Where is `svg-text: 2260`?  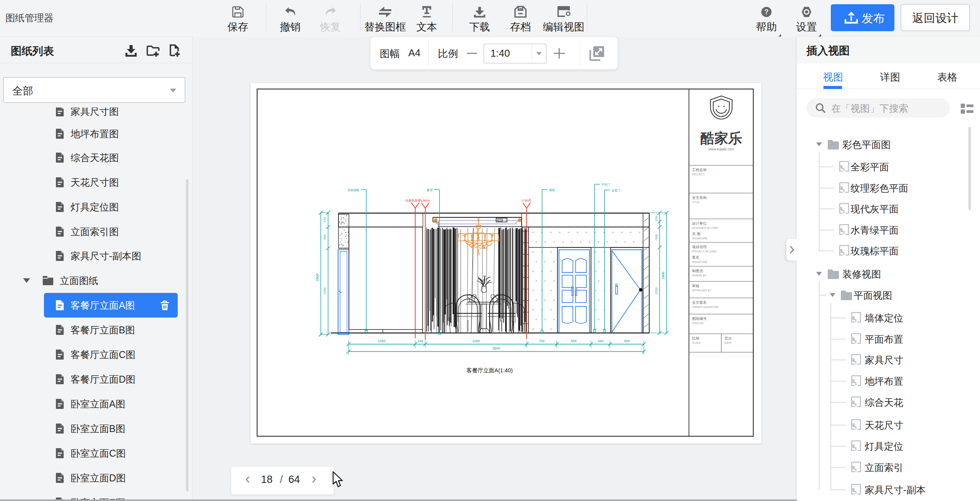 svg-text: 2260 is located at coordinates (476, 341).